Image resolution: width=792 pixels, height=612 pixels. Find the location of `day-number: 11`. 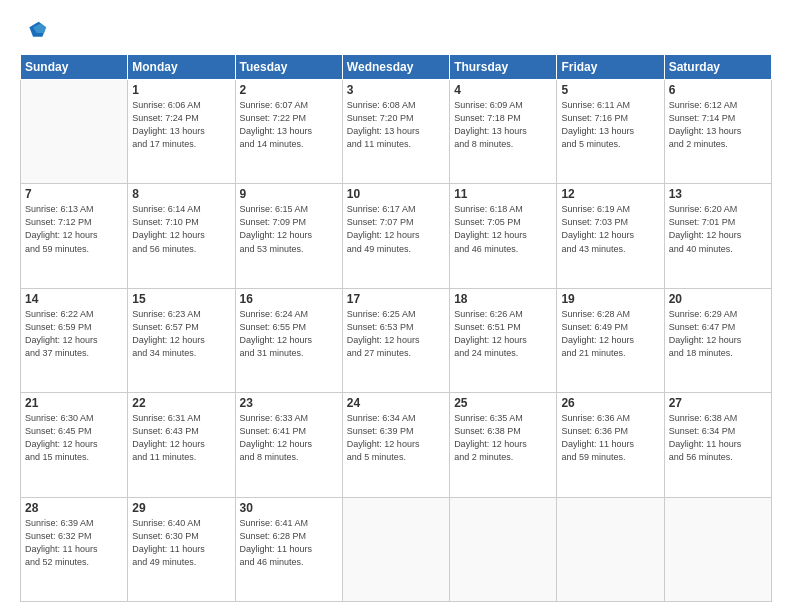

day-number: 11 is located at coordinates (503, 194).